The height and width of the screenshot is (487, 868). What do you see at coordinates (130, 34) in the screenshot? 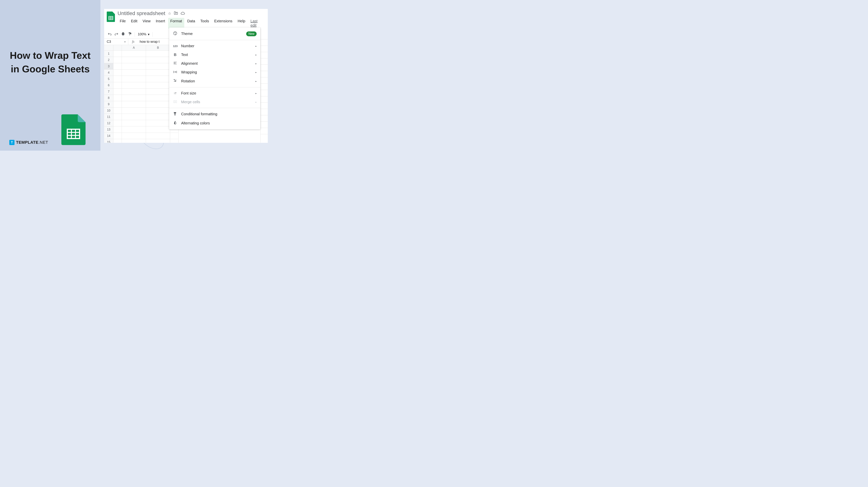
I see `paint-format-icon` at bounding box center [130, 34].